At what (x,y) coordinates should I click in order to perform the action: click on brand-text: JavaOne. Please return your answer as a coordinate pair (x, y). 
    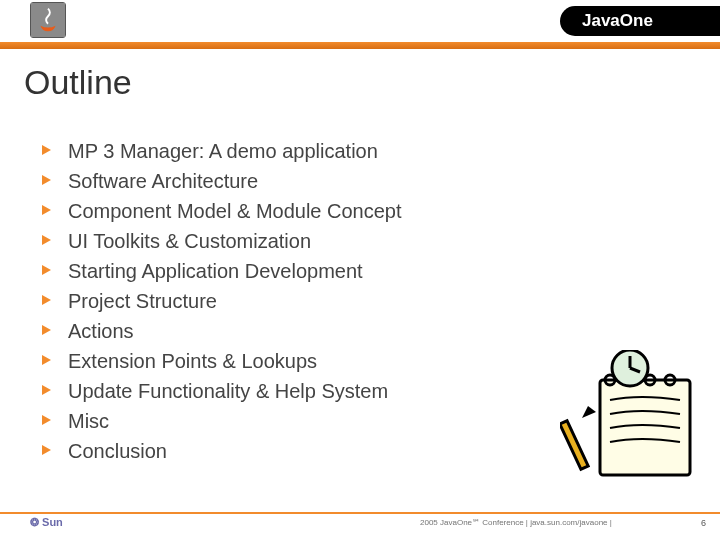
    Looking at the image, I should click on (618, 20).